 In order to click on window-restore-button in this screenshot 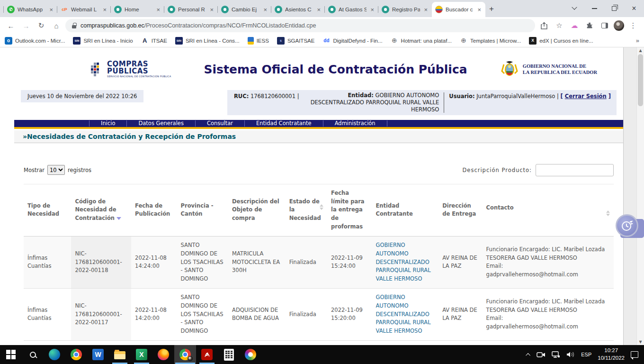, I will do `click(614, 9)`.